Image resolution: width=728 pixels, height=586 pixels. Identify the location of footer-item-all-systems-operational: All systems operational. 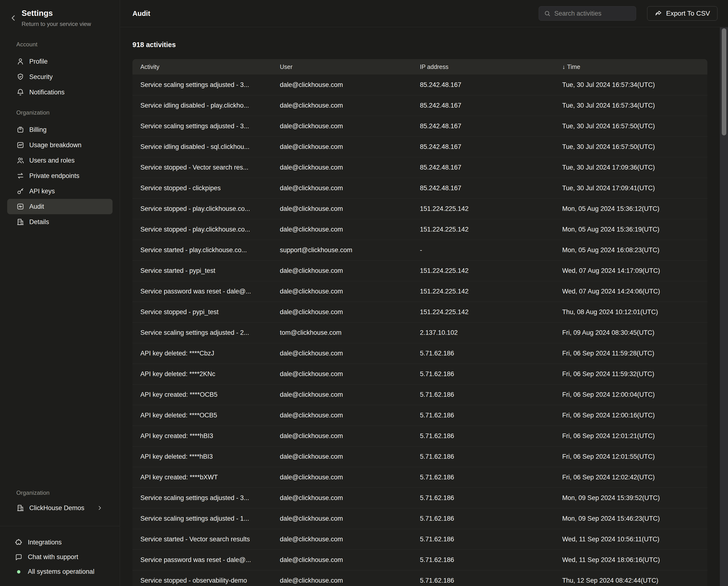
(60, 572).